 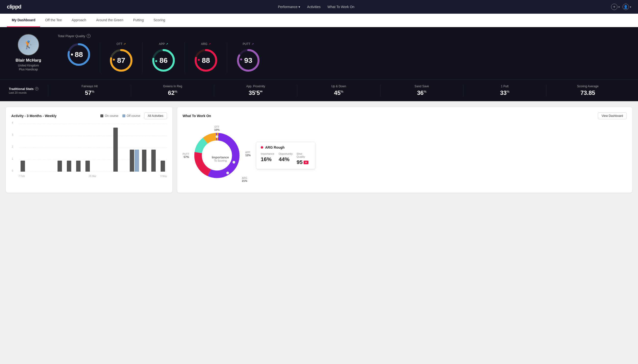 I want to click on stats-title: Traditional Stats ?, so click(x=29, y=89).